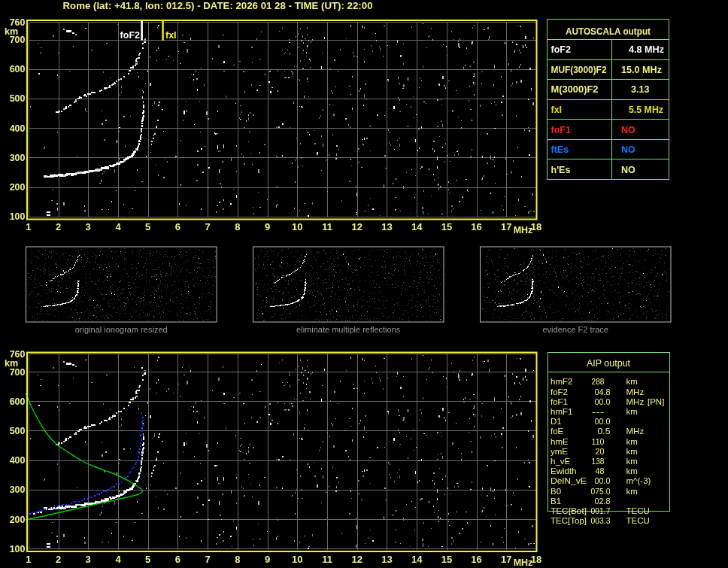 This screenshot has height=568, width=728. What do you see at coordinates (218, 6) in the screenshot?
I see `svg-text:Rome (lat: +41.8, lon: 012.5): Rome (lat: +41.8, lon: 012.5) - DATE: 20…` at bounding box center [218, 6].